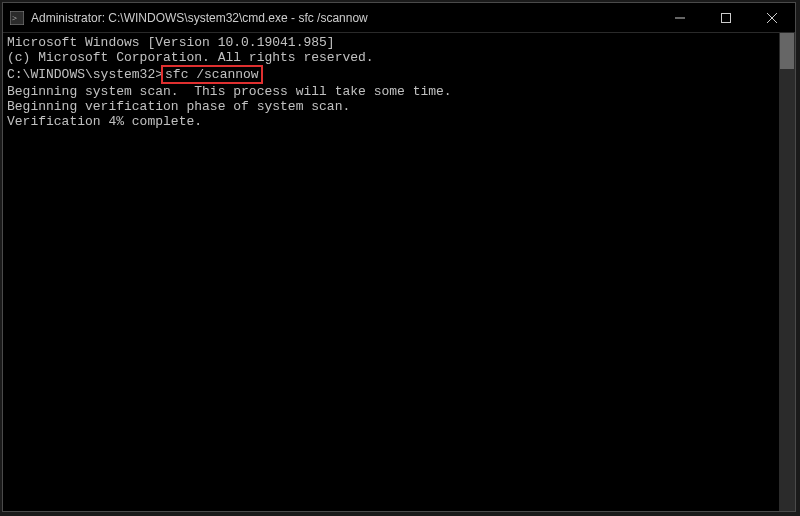  What do you see at coordinates (344, 18) in the screenshot?
I see `window-title: Administrator: C:\WINDOWS\system32\cmd.e…` at bounding box center [344, 18].